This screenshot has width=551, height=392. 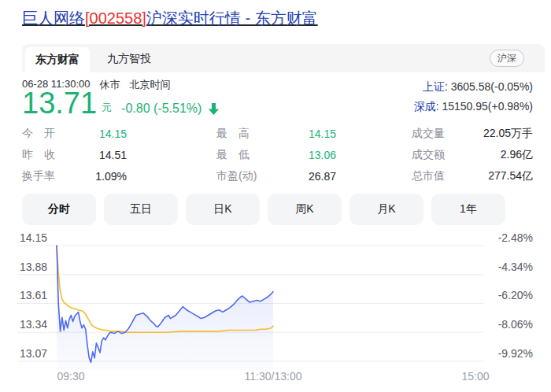 What do you see at coordinates (54, 18) in the screenshot?
I see `stock-name: 巨人网络` at bounding box center [54, 18].